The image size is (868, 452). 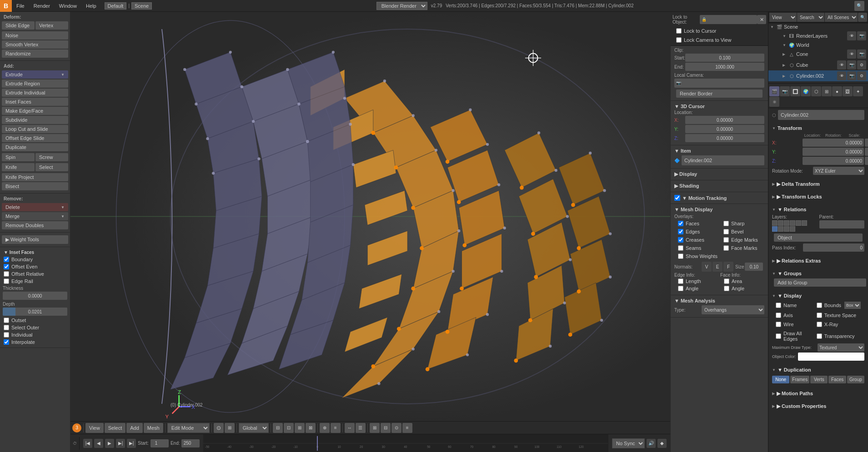 What do you see at coordinates (278, 428) in the screenshot?
I see `icon-btn-1: ⊟` at bounding box center [278, 428].